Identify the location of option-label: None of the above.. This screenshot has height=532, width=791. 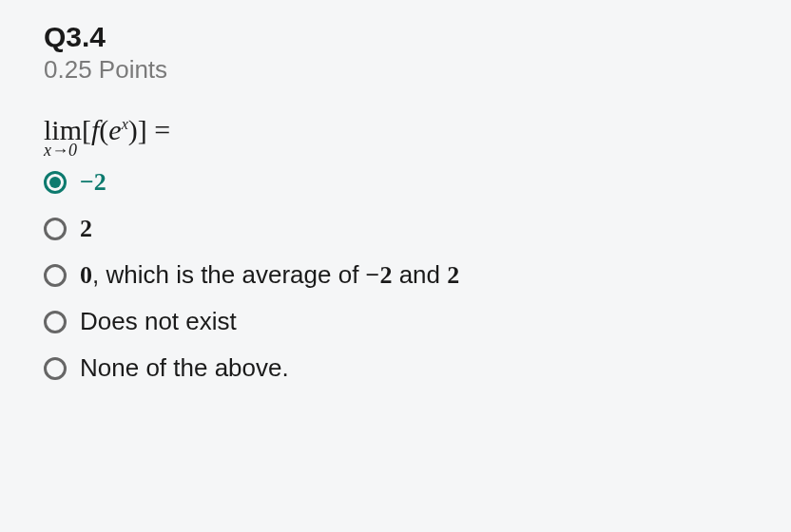
(184, 369).